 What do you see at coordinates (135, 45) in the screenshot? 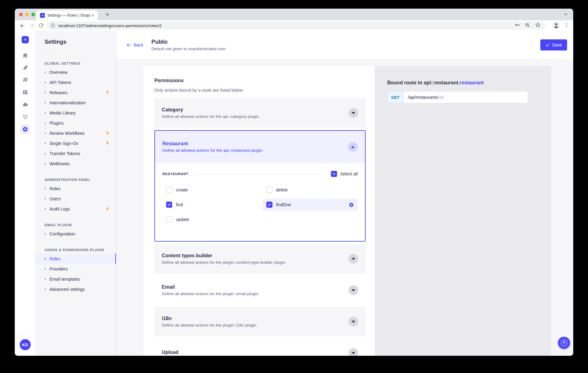
I see `back-link: Back` at bounding box center [135, 45].